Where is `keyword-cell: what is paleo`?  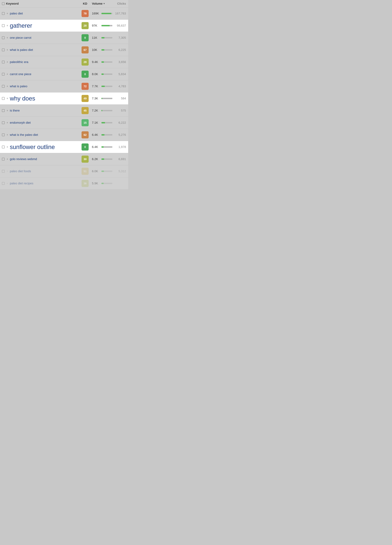 keyword-cell: what is paleo is located at coordinates (45, 87).